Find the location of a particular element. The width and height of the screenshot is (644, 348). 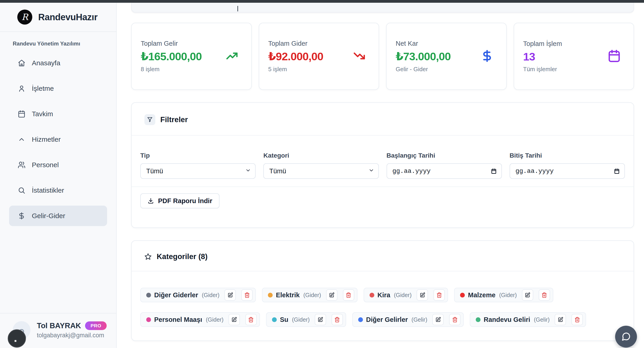

scrolled-card-remnant is located at coordinates (382, 8).